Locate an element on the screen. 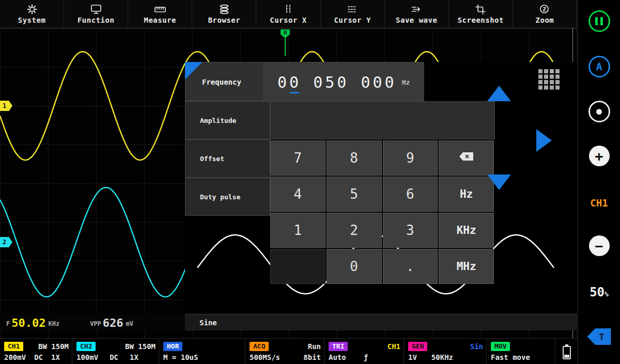 The height and width of the screenshot is (364, 620). gen-frequency: 50KHz is located at coordinates (442, 357).